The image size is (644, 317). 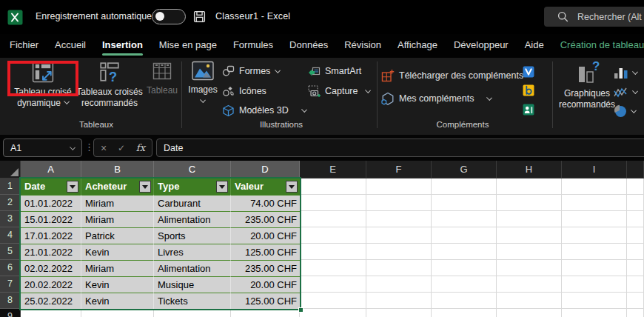 What do you see at coordinates (118, 236) in the screenshot?
I see `table-cell: Patrick` at bounding box center [118, 236].